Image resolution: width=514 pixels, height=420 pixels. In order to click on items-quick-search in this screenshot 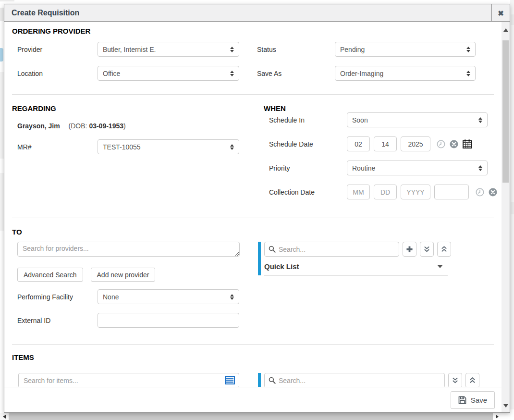, I will do `click(355, 381)`.